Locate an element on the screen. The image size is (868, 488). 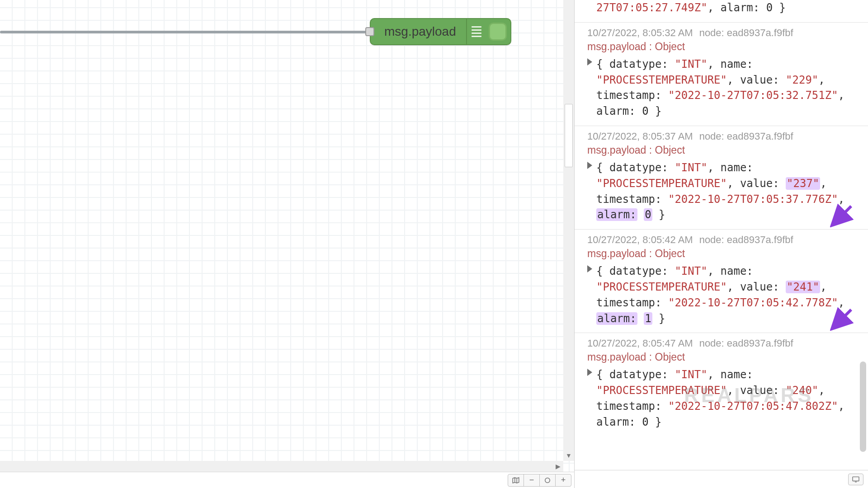
debug-timestamp: 10/27/2022, 8:05:37 AM is located at coordinates (640, 136).